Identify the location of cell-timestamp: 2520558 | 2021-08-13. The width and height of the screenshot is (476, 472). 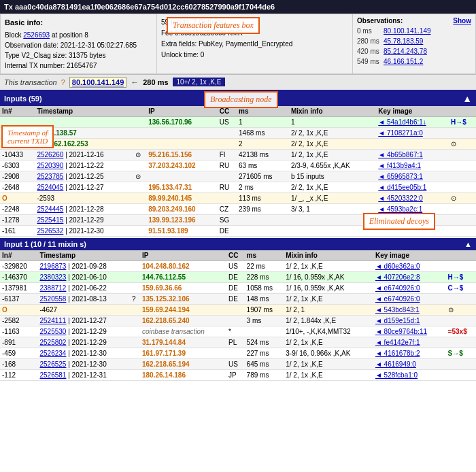
(84, 299).